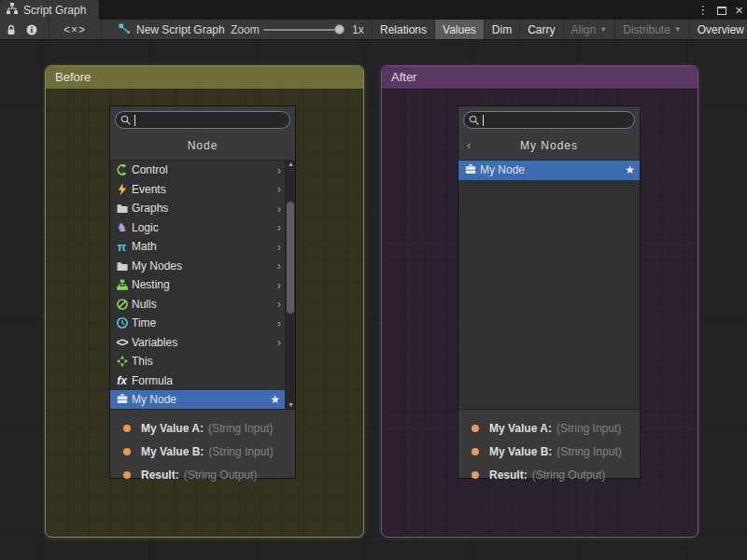 This screenshot has width=747, height=560. What do you see at coordinates (121, 323) in the screenshot?
I see `time-icon` at bounding box center [121, 323].